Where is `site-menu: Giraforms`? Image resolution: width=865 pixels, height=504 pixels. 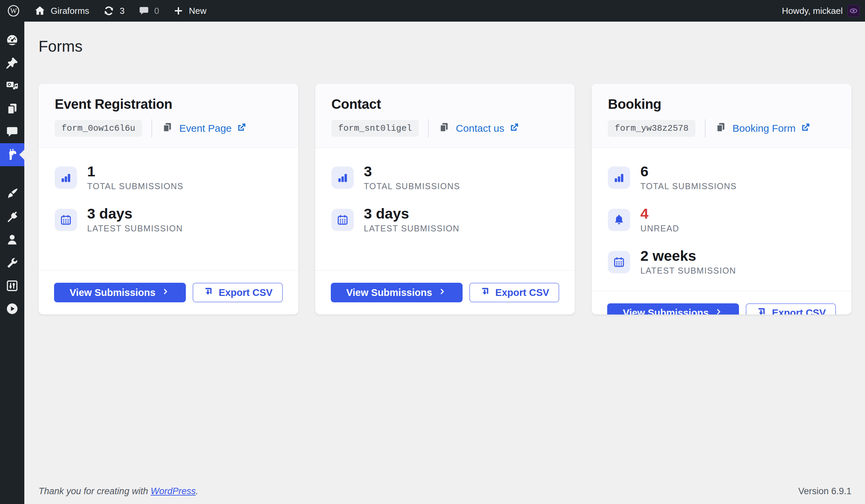
site-menu: Giraforms is located at coordinates (62, 11).